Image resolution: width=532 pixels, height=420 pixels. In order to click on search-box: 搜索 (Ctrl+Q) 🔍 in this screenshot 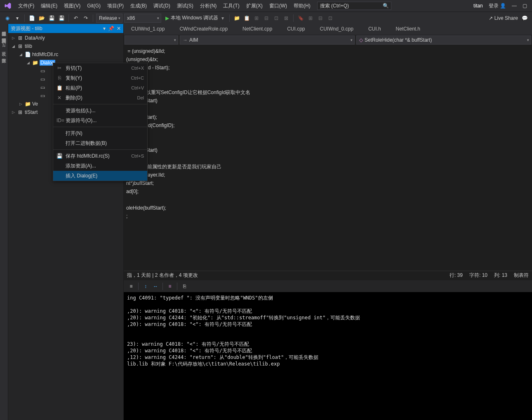, I will do `click(354, 6)`.